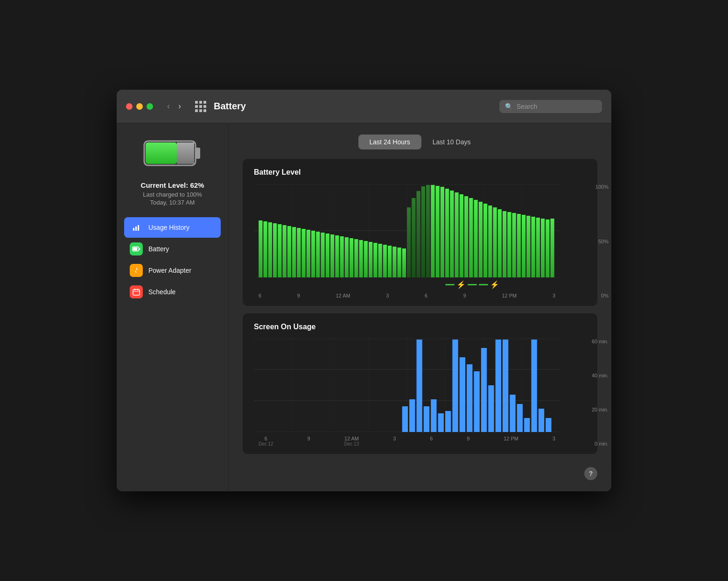 Image resolution: width=728 pixels, height=581 pixels. What do you see at coordinates (173, 270) in the screenshot?
I see `sidebar-item-power-adapter: Power Adapter` at bounding box center [173, 270].